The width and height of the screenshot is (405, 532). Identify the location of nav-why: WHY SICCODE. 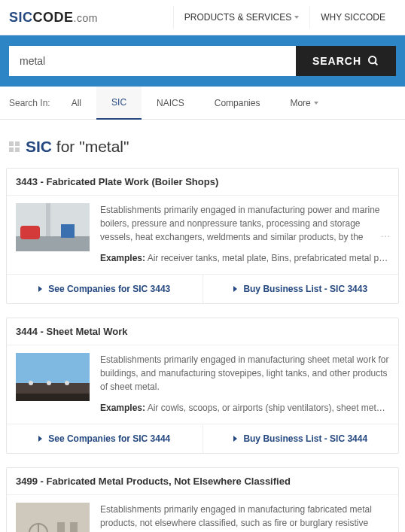
(352, 17).